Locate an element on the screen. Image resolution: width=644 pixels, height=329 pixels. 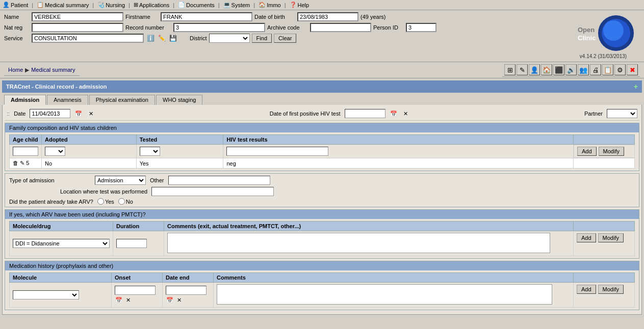
natreg-input is located at coordinates (78, 28).